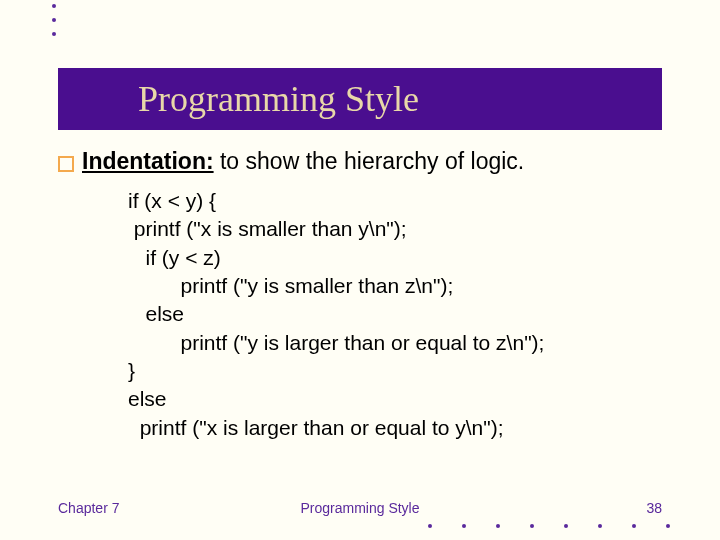 Image resolution: width=720 pixels, height=540 pixels. Describe the element at coordinates (395, 343) in the screenshot. I see `code-line: printf ("y is larger than or equal to z\…` at that location.